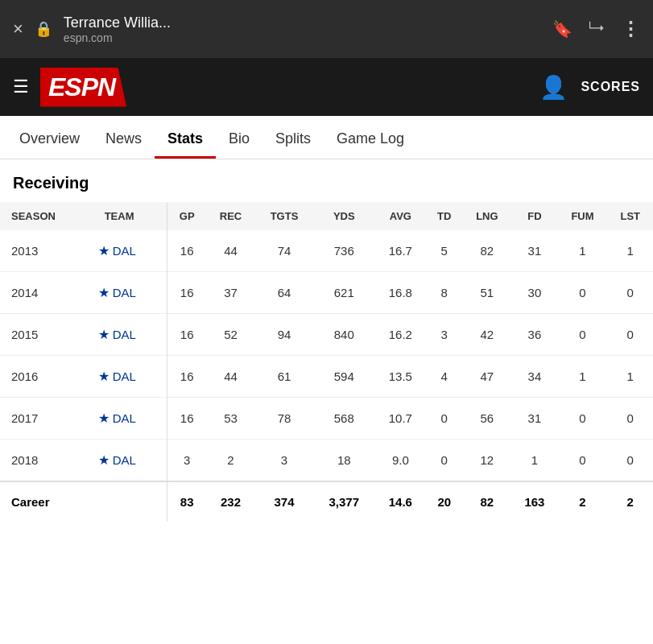  Describe the element at coordinates (444, 293) in the screenshot. I see `cell-td: 8` at that location.